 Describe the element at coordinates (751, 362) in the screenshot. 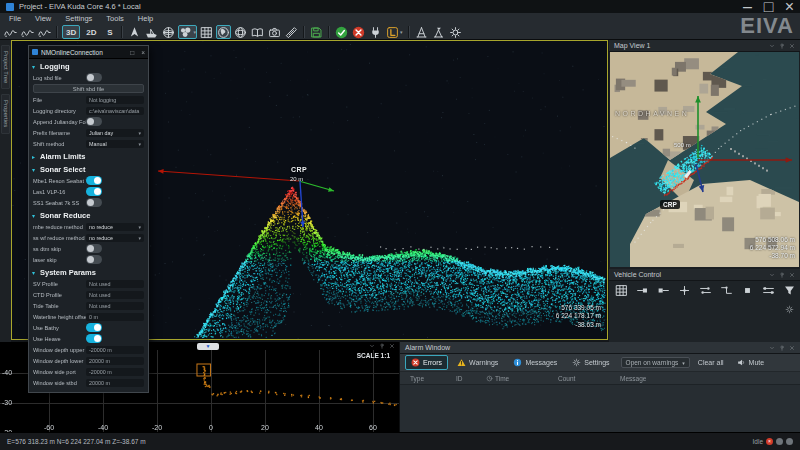

I see `mute-button: Mute` at that location.